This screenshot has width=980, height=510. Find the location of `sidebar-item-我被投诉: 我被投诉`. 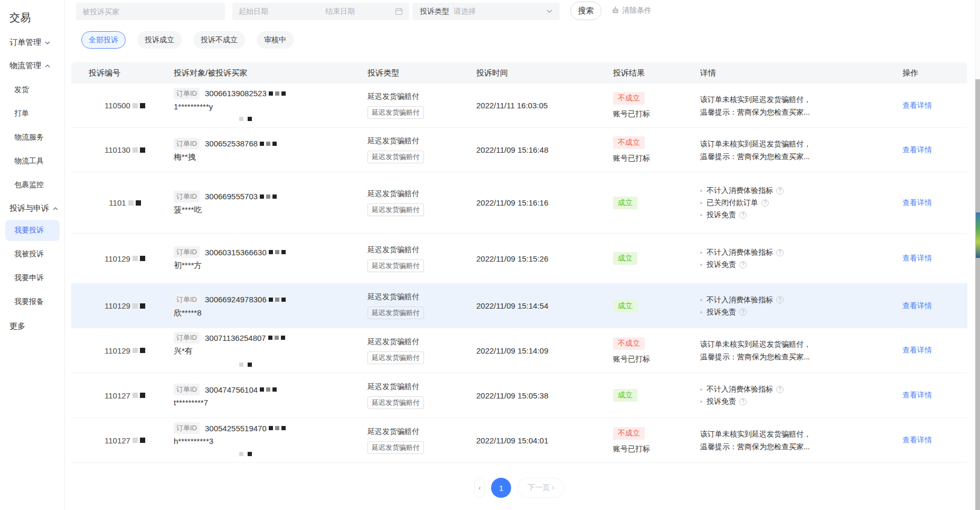

sidebar-item-我被投诉: 我被投诉 is located at coordinates (33, 254).